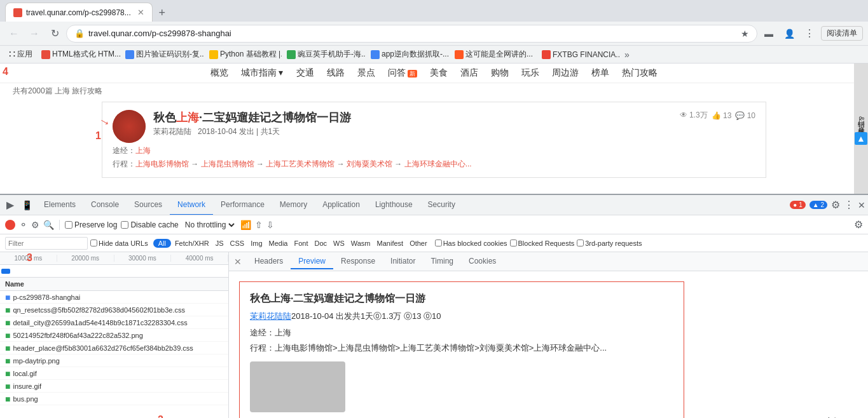 This screenshot has height=418, width=868. I want to click on nav-guide: 热门攻略, so click(640, 73).